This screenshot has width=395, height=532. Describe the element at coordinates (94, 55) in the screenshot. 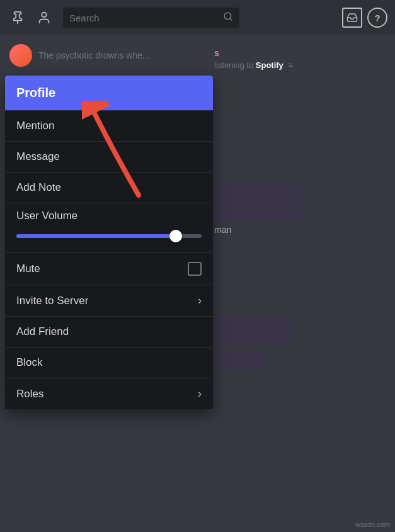

I see `message-snippet: The psychotic drowns whe...` at that location.